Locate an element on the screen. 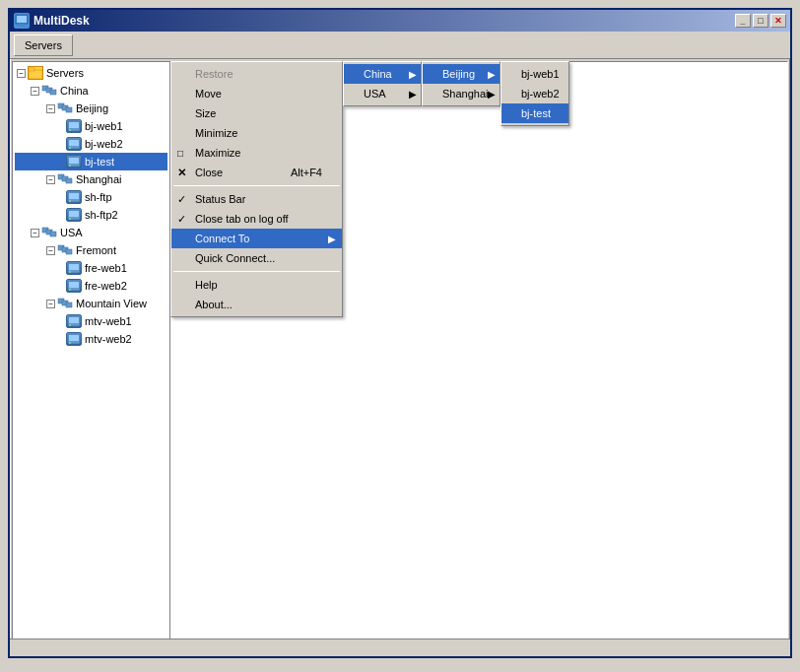  expand-shanghai: − is located at coordinates (51, 179).